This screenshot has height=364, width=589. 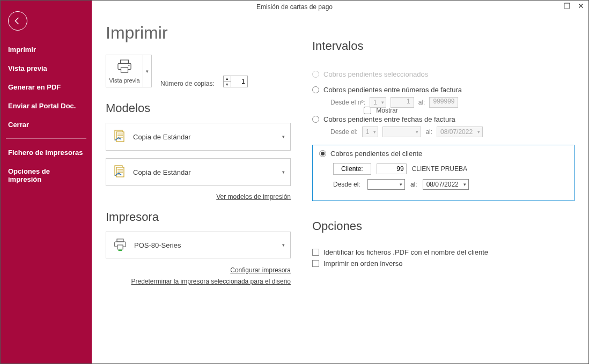 I want to click on sidebar-item-generar-pdf: Generar en PDF, so click(x=46, y=87).